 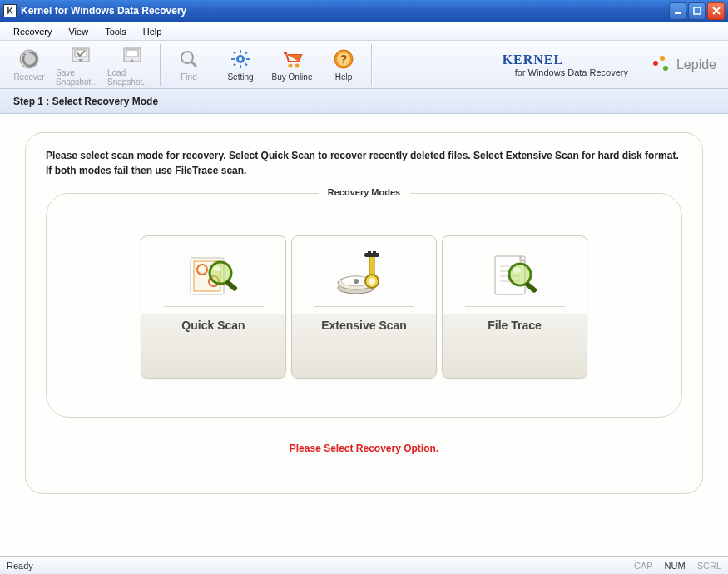 I want to click on app-icon: K, so click(x=10, y=11).